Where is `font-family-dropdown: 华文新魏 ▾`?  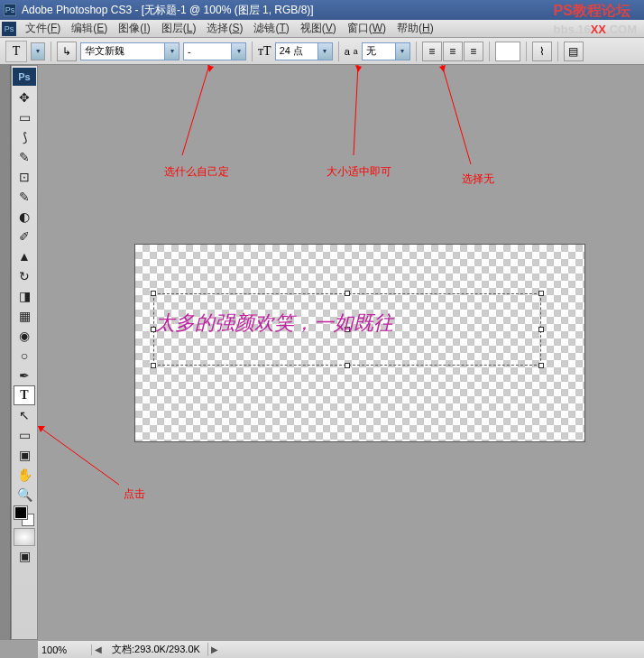 font-family-dropdown: 华文新魏 ▾ is located at coordinates (130, 51).